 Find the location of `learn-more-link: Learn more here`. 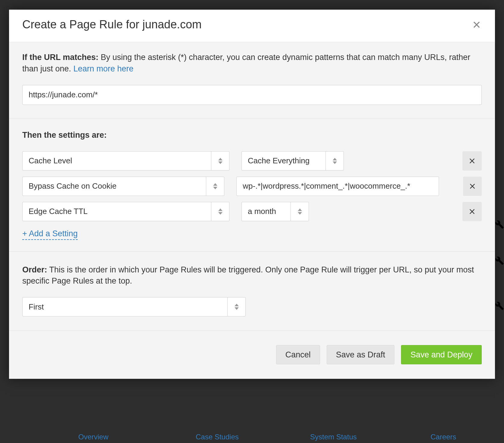

learn-more-link: Learn more here is located at coordinates (104, 69).